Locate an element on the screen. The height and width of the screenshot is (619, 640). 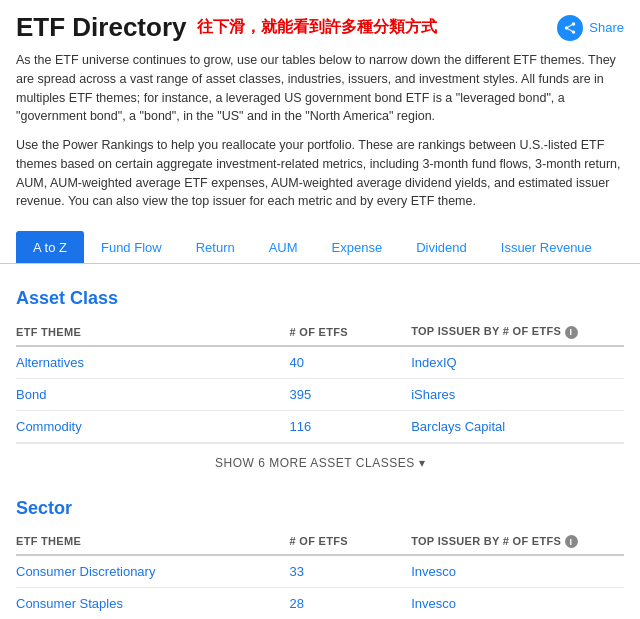
table-row: Consumer Staples 28 Invesco is located at coordinates (320, 604).